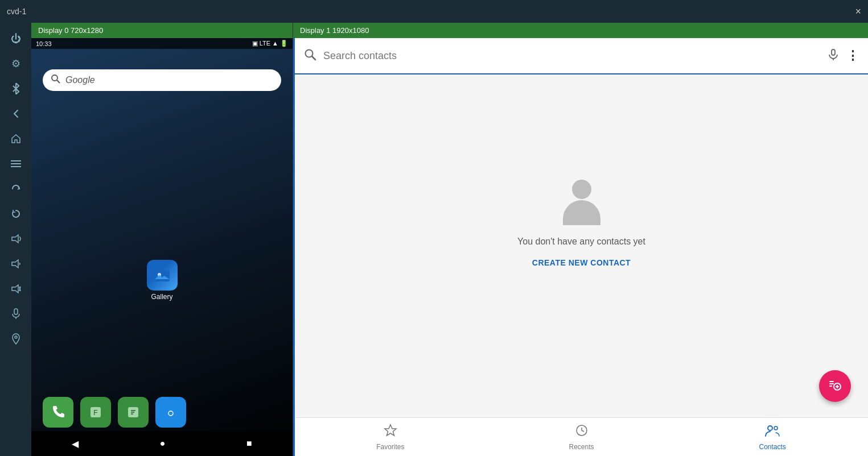 The height and width of the screenshot is (456, 868). I want to click on fdroid-app-icon: F, so click(96, 412).